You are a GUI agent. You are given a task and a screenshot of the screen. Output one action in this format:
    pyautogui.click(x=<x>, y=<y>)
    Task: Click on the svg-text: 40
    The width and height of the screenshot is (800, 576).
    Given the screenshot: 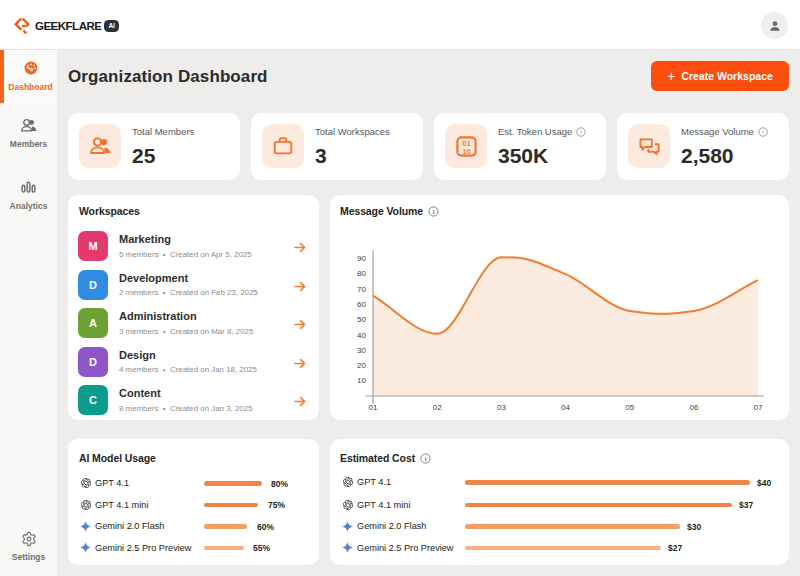 What is the action you would take?
    pyautogui.click(x=362, y=336)
    